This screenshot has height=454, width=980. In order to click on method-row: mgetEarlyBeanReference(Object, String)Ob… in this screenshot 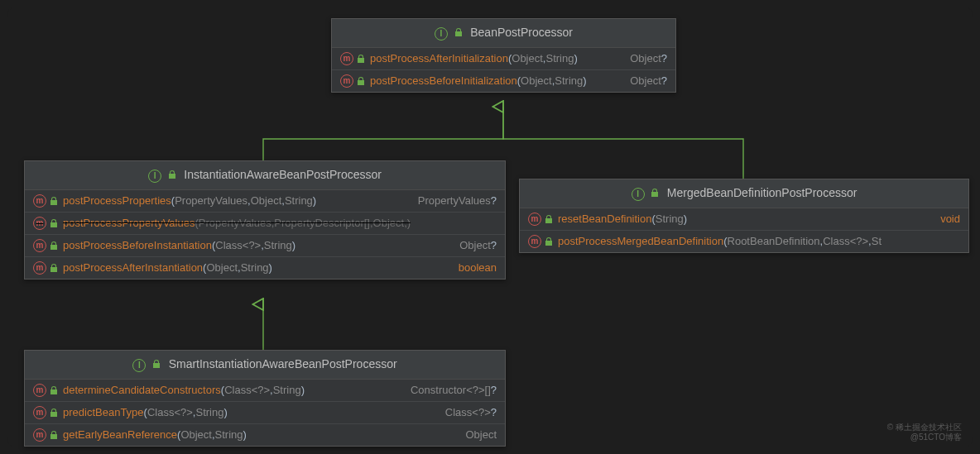, I will do `click(265, 435)`.